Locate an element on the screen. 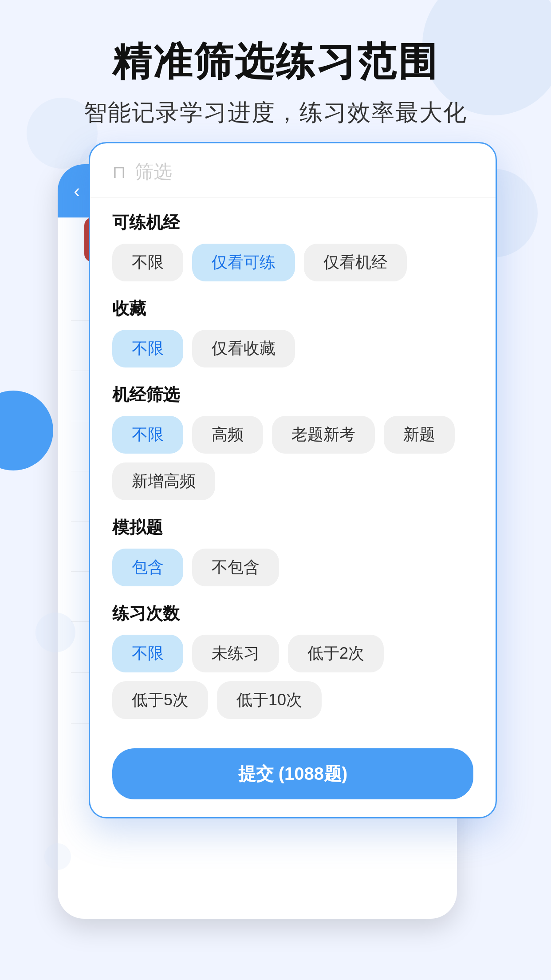 Image resolution: width=551 pixels, height=980 pixels. options-row: 不限仅看可练仅看机经 is located at coordinates (293, 263).